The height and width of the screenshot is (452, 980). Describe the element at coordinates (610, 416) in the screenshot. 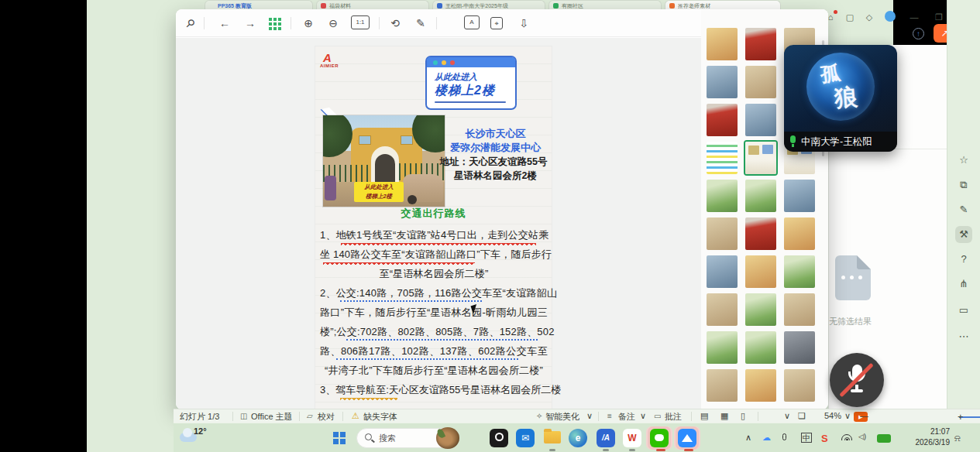

I see `notes-icon: ≡` at that location.